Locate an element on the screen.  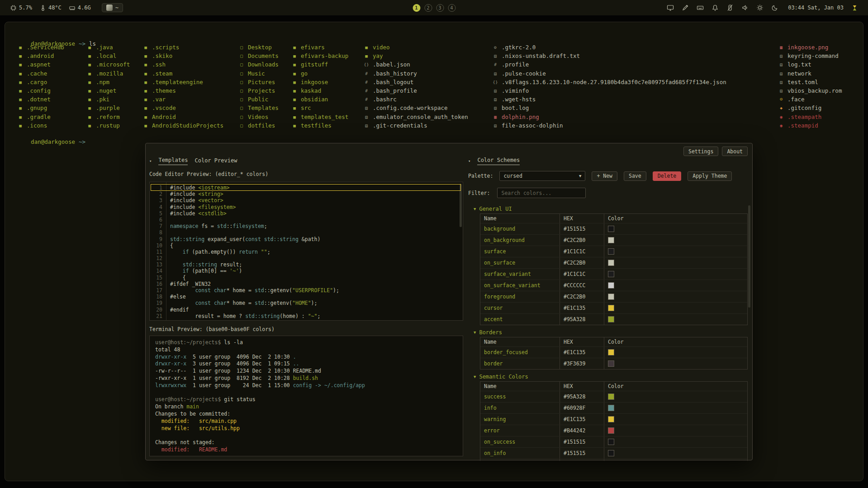
color-row: info#60928F is located at coordinates (614, 408).